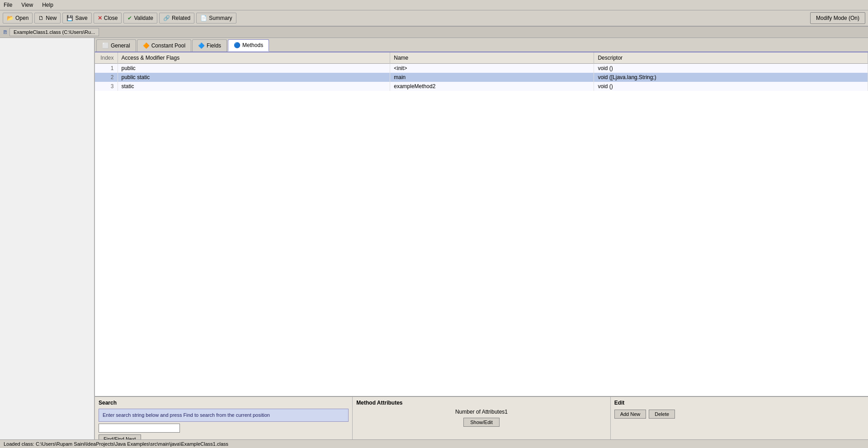  What do you see at coordinates (111, 18) in the screenshot?
I see `close-label: Close` at bounding box center [111, 18].